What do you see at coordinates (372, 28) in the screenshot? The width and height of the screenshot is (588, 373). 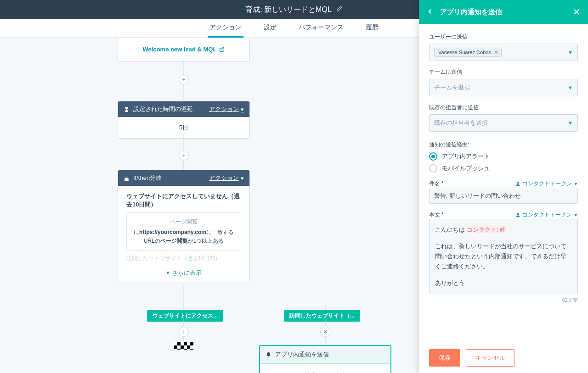 I see `tab-history: 履歴` at bounding box center [372, 28].